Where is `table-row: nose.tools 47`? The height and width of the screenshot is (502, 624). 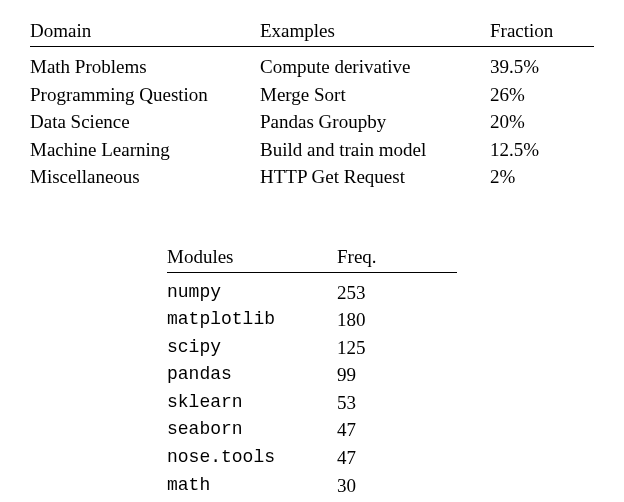 table-row: nose.tools 47 is located at coordinates (312, 458).